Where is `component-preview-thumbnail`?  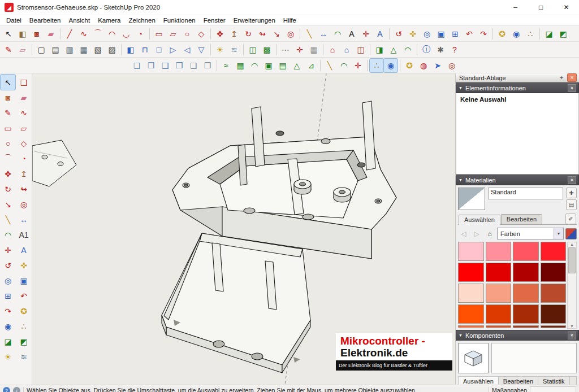
component-preview-thumbnail is located at coordinates (473, 358).